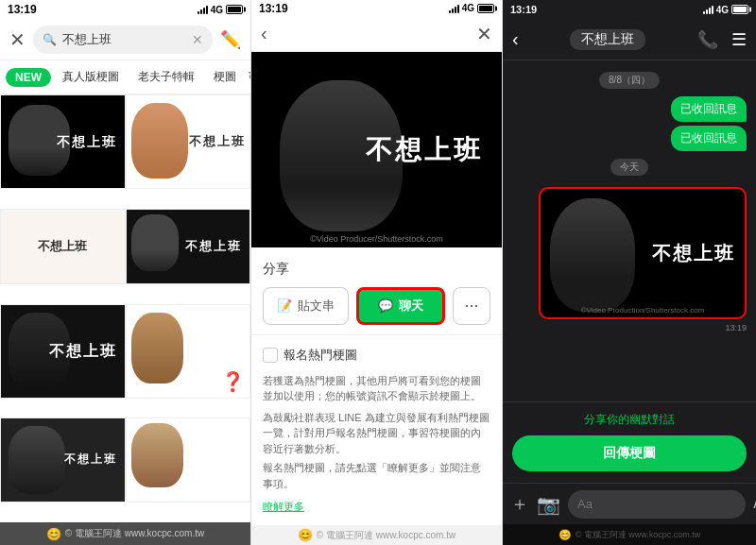  Describe the element at coordinates (62, 460) in the screenshot. I see `sticker-cell-7: 不想上班` at that location.